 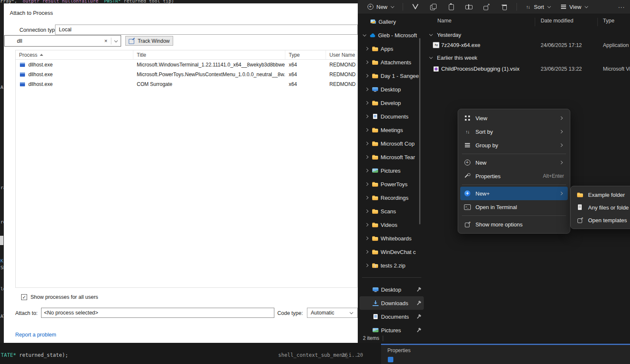 What do you see at coordinates (36, 335) in the screenshot?
I see `report-problem-link: Report a problem` at bounding box center [36, 335].